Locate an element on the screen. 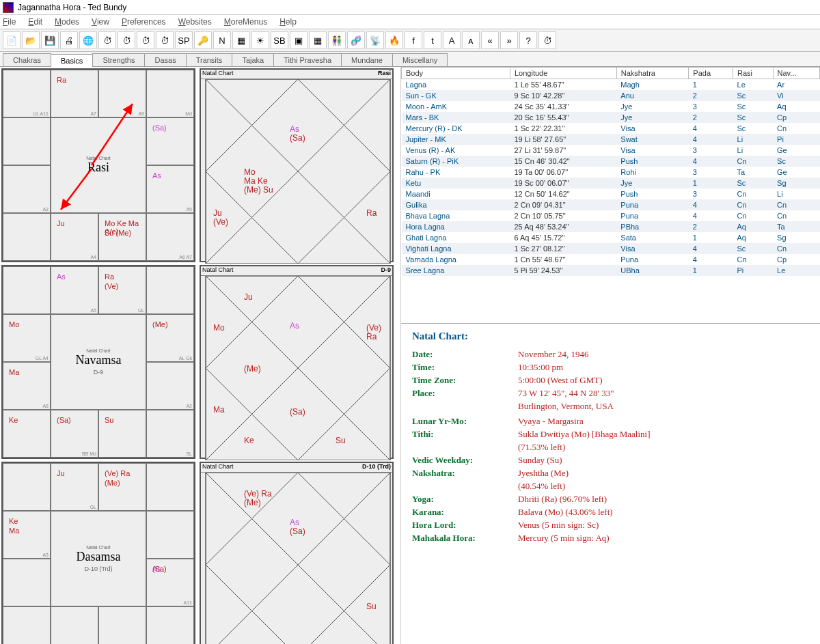 The height and width of the screenshot is (644, 820). toolbar-btn-14: SB is located at coordinates (279, 40).